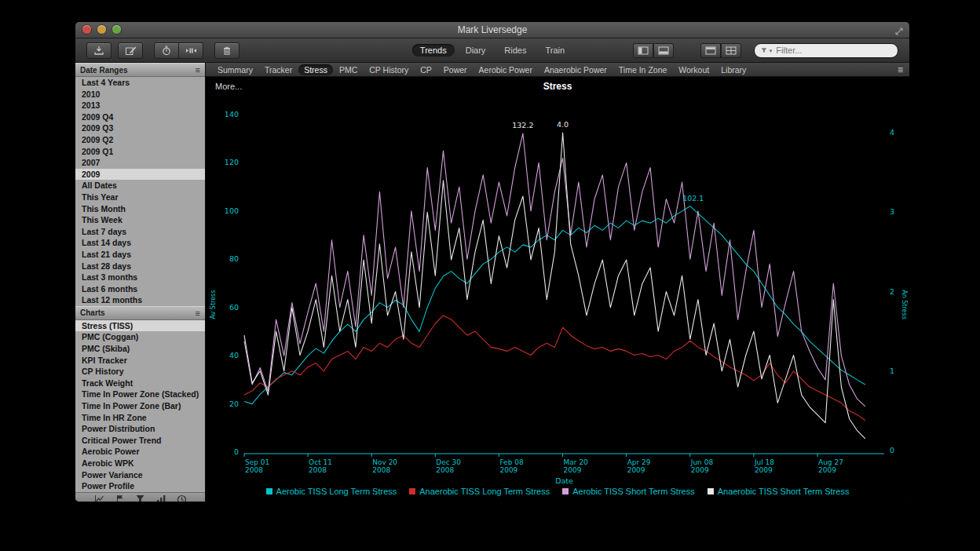  Describe the element at coordinates (694, 70) in the screenshot. I see `tab-workout: Workout` at that location.